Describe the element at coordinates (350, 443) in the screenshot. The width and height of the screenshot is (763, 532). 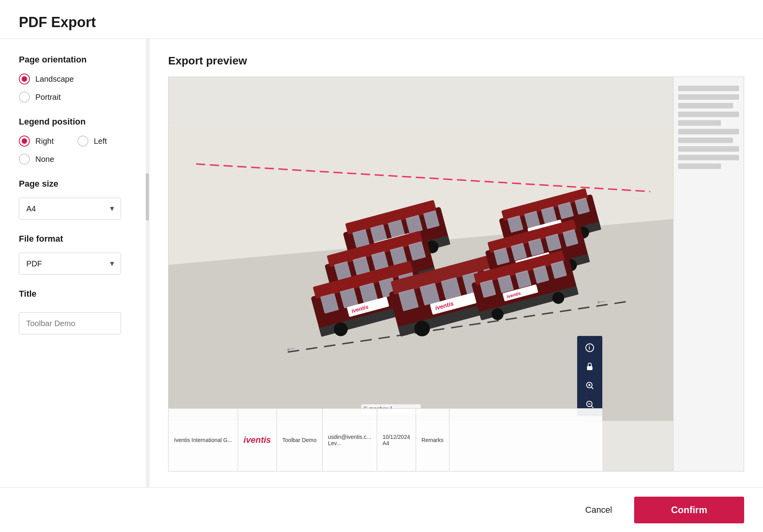
I see `level-text: Lev...` at that location.